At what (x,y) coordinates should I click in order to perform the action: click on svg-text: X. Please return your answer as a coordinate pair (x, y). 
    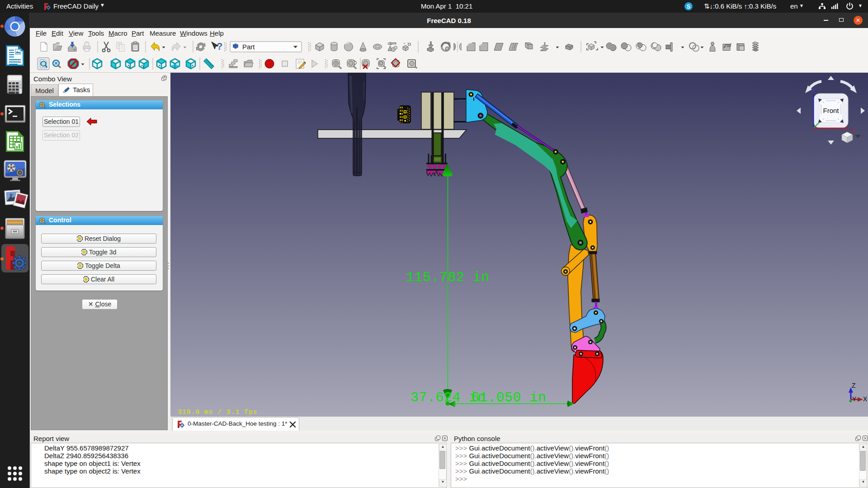
    Looking at the image, I should click on (865, 399).